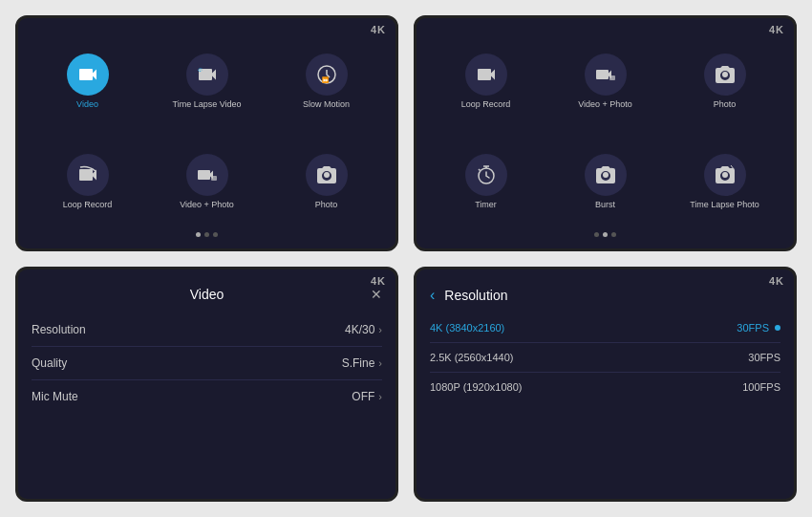 The height and width of the screenshot is (517, 812). I want to click on dots-s1, so click(206, 235).